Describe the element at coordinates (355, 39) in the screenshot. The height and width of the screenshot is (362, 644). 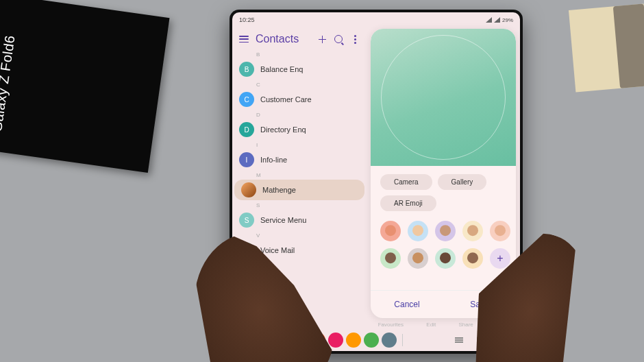
I see `more-options-button` at that location.